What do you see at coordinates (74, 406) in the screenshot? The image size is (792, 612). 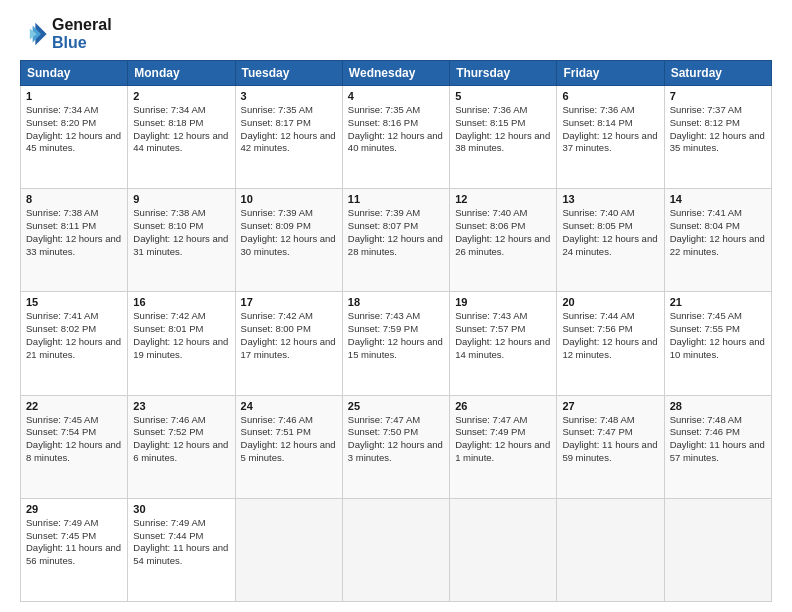 I see `day-number: 22` at bounding box center [74, 406].